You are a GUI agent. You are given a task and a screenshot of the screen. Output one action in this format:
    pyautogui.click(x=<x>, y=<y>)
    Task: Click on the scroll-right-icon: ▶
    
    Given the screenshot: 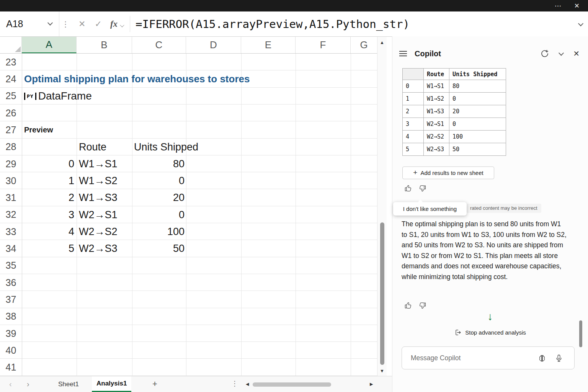 What is the action you would take?
    pyautogui.click(x=371, y=384)
    